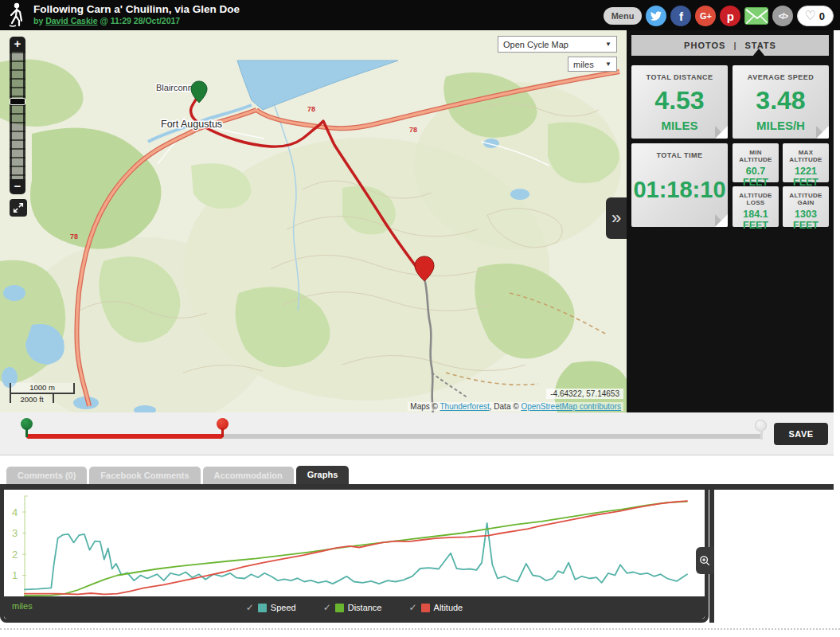 The width and height of the screenshot is (840, 637). What do you see at coordinates (425, 406) in the screenshot?
I see `attribution-text: Maps ©` at bounding box center [425, 406].